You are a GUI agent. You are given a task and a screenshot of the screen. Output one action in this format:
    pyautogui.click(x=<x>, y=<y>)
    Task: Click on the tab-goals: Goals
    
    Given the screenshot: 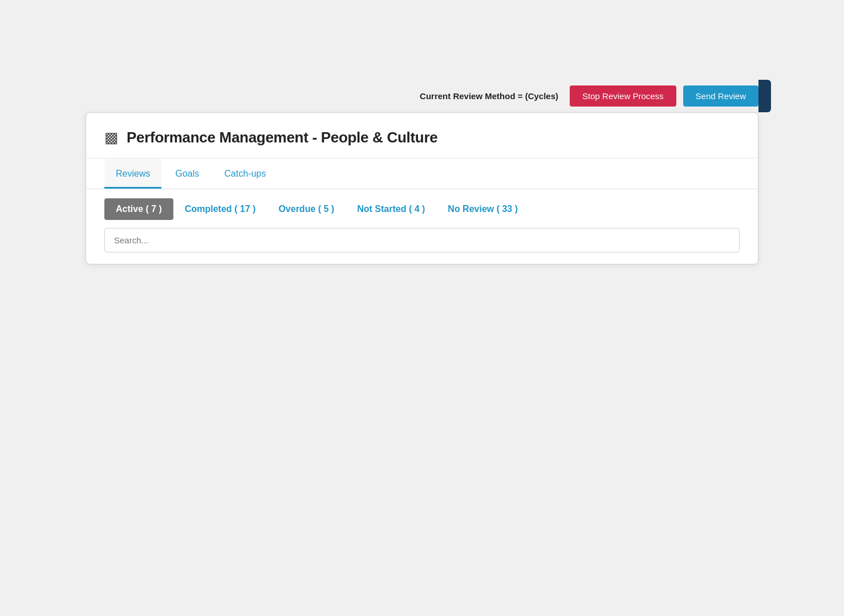 What is the action you would take?
    pyautogui.click(x=187, y=173)
    